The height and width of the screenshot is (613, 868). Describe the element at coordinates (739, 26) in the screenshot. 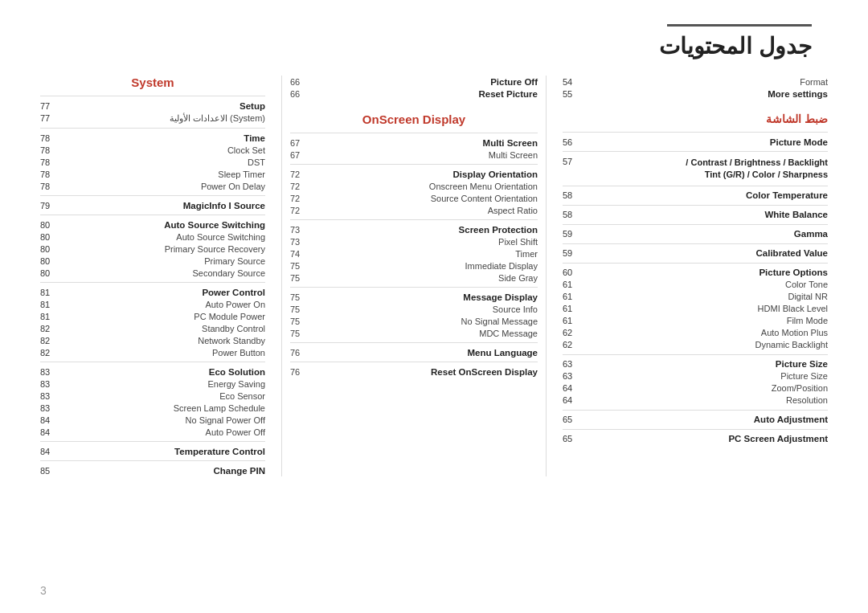

I see `header-line` at that location.